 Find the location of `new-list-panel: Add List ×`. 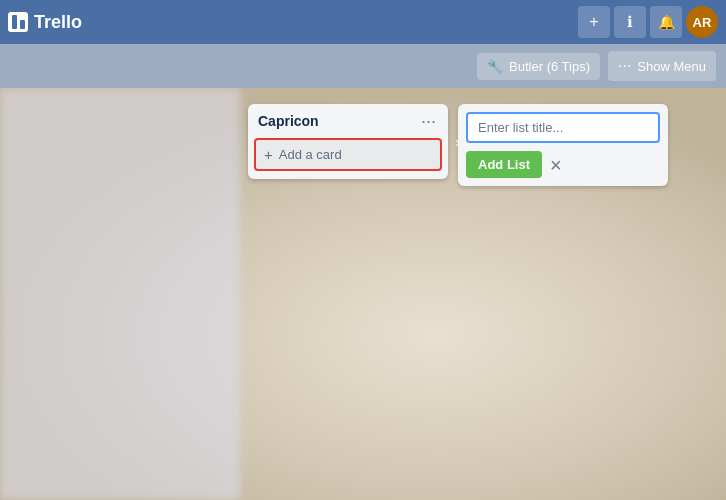

new-list-panel: Add List × is located at coordinates (563, 145).